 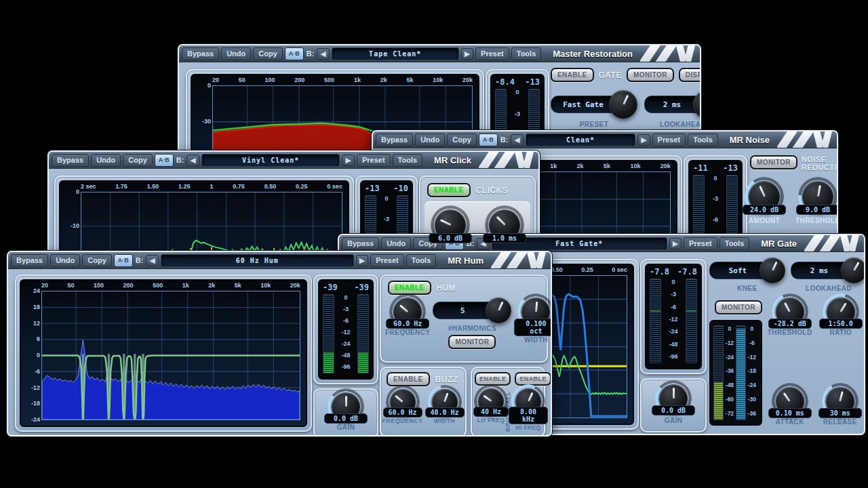 I want to click on release-value: 30 ms, so click(x=840, y=413).